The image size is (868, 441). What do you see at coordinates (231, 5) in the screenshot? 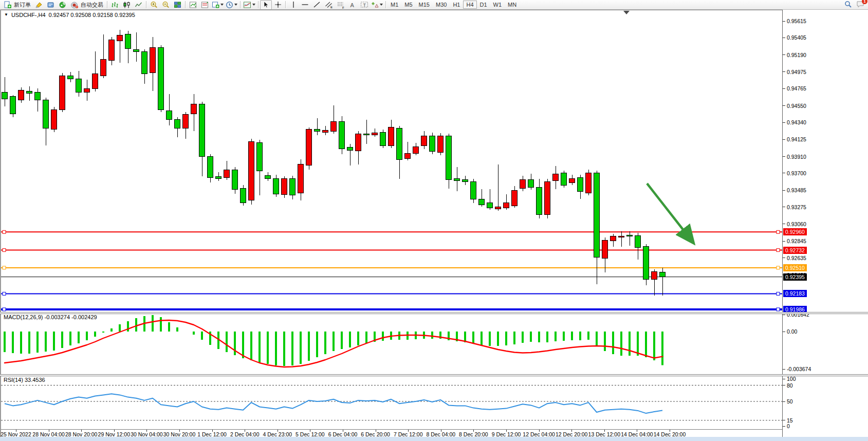
I see `period-clock-button` at bounding box center [231, 5].